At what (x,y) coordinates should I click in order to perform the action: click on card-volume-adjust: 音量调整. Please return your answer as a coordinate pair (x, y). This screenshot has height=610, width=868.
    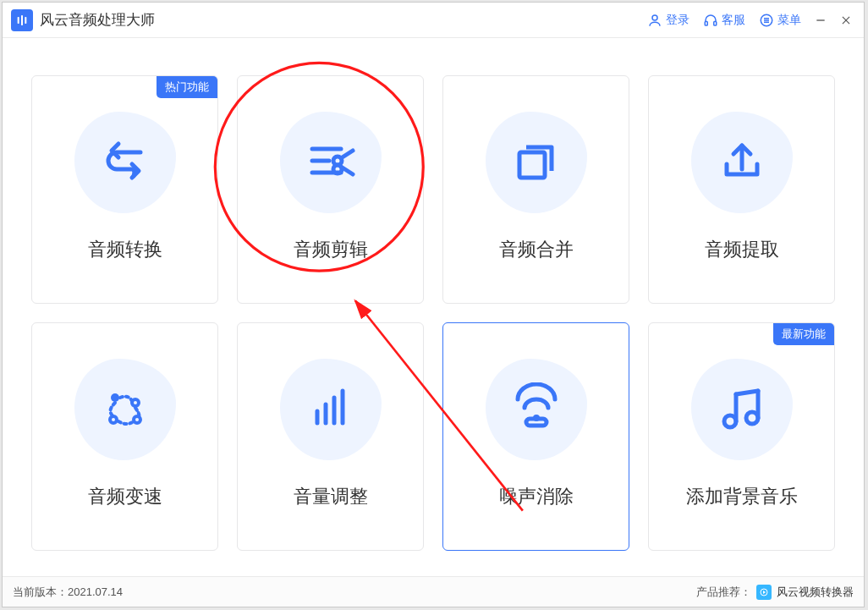
    Looking at the image, I should click on (330, 437).